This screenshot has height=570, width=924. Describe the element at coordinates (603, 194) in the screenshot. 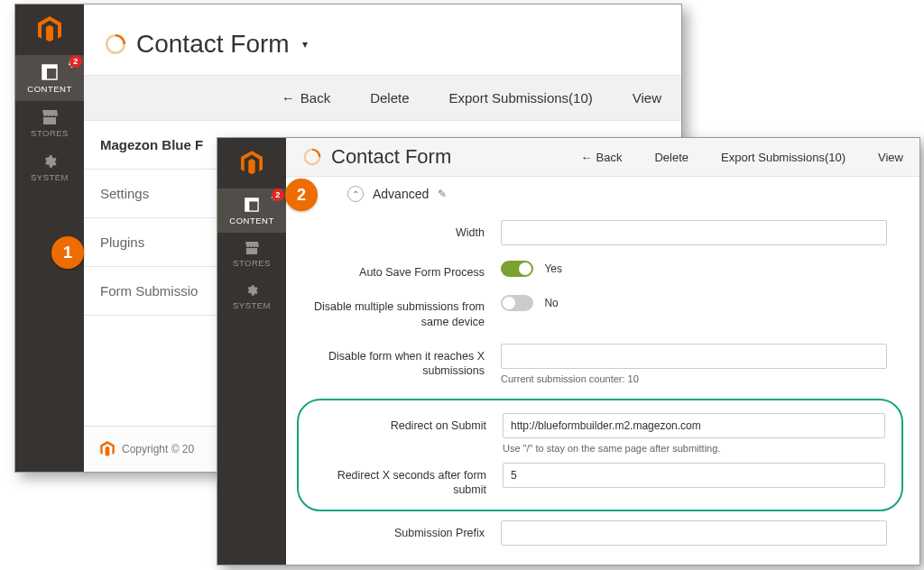

I see `section-header: ⌃ Advanced ✎` at that location.